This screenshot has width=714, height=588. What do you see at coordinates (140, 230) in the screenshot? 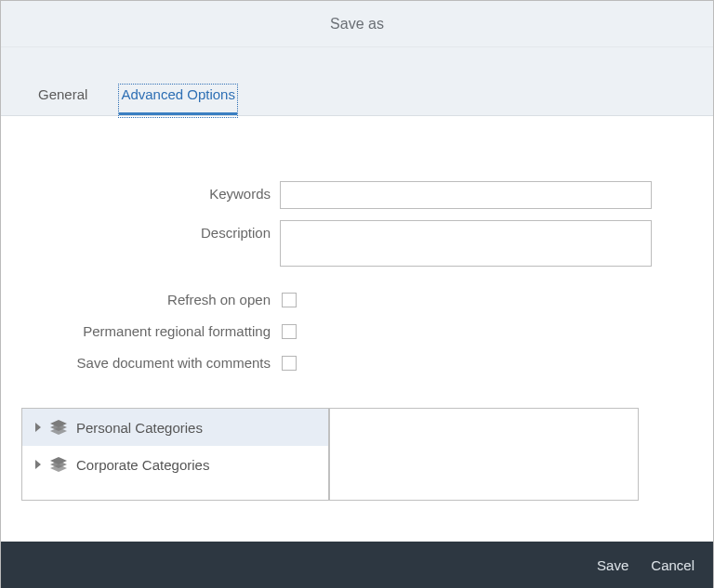
I see `description-label: Description` at bounding box center [140, 230].